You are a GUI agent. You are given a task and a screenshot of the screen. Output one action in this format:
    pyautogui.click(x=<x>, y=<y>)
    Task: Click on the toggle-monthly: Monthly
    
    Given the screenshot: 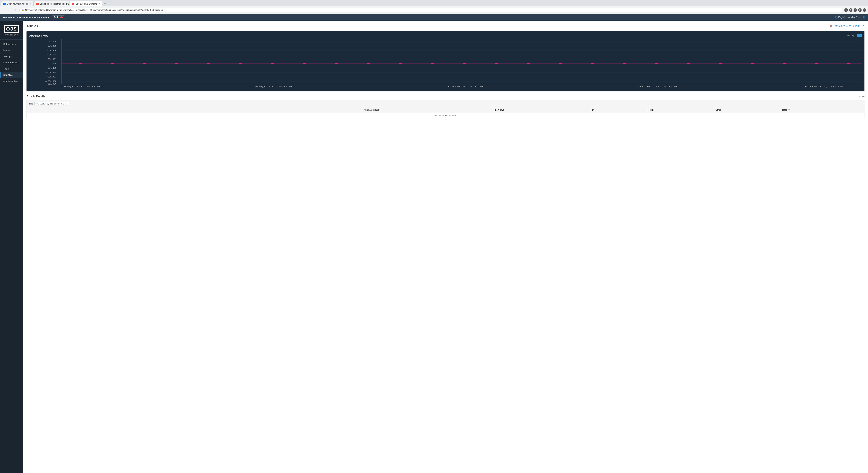 What is the action you would take?
    pyautogui.click(x=850, y=36)
    